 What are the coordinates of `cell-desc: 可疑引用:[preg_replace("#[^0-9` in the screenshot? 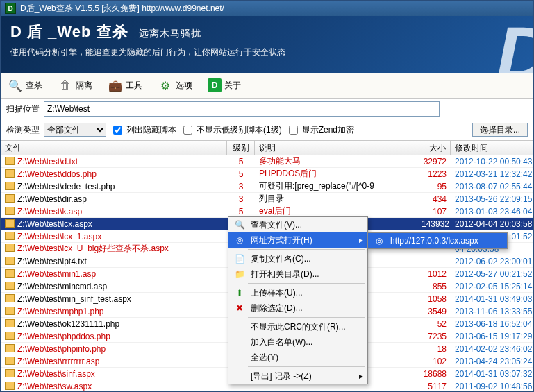 It's located at (336, 186).